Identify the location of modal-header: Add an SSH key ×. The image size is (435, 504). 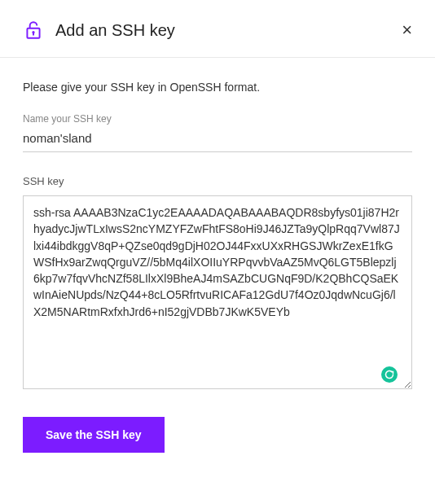
(218, 29).